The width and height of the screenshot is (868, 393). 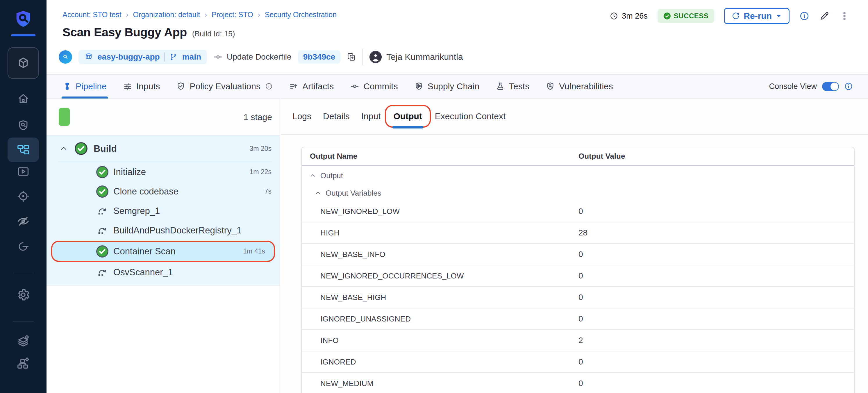 What do you see at coordinates (824, 16) in the screenshot?
I see `edit-pencil-icon` at bounding box center [824, 16].